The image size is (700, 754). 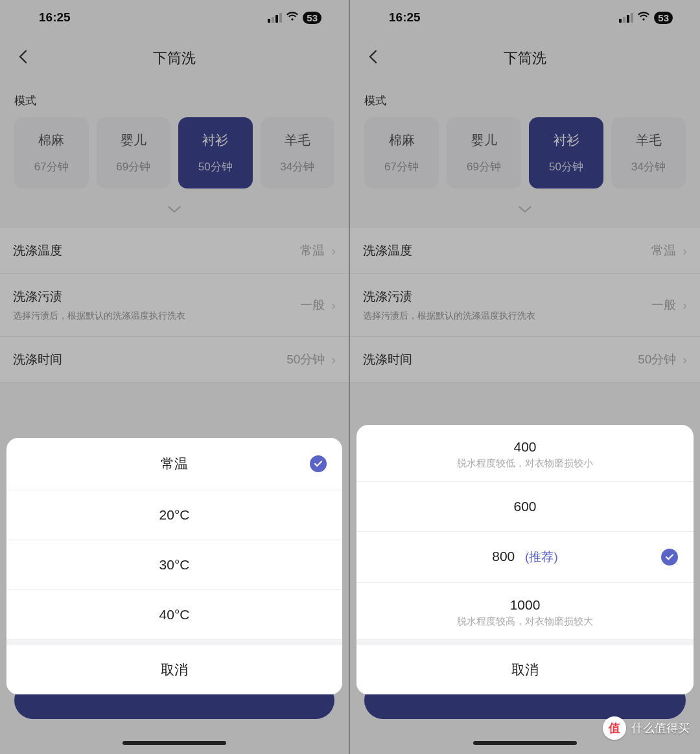 What do you see at coordinates (614, 728) in the screenshot?
I see `watermark-icon: 值` at bounding box center [614, 728].